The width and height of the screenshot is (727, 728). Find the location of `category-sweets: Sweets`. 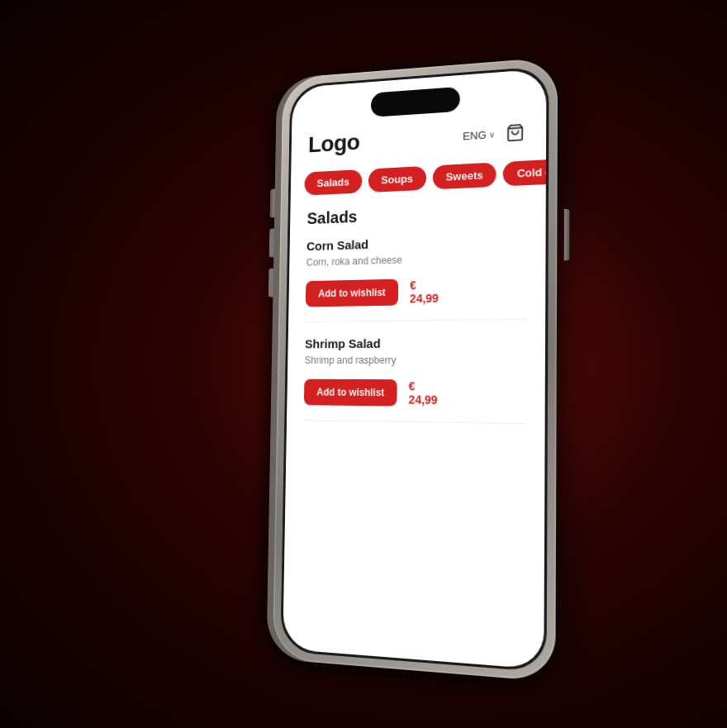

category-sweets: Sweets is located at coordinates (464, 175).